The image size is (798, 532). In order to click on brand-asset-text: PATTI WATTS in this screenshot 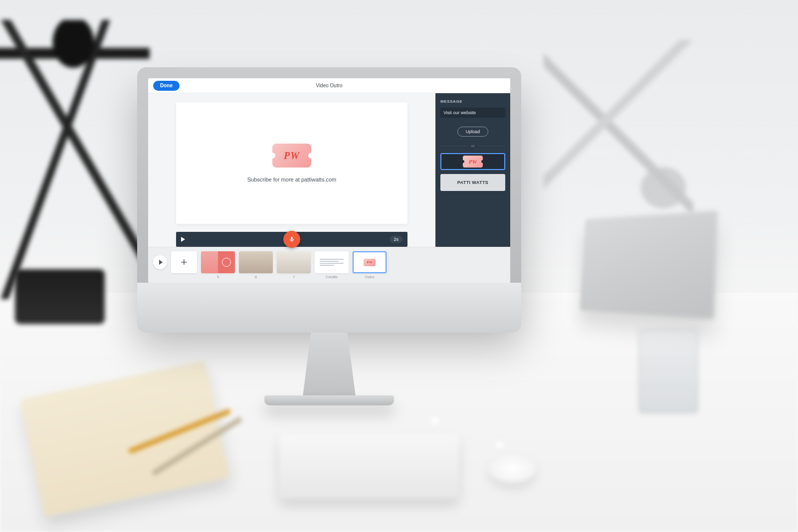, I will do `click(473, 182)`.